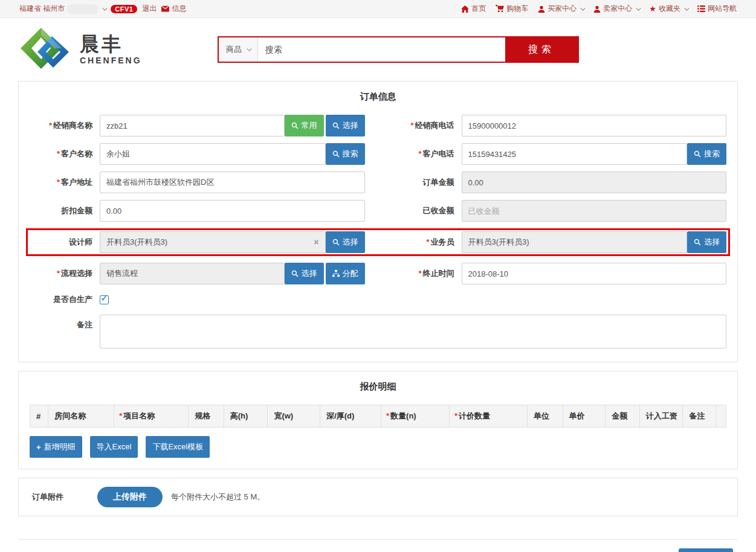 This screenshot has width=756, height=552. What do you see at coordinates (130, 497) in the screenshot?
I see `upload-attachment-button: 上传附件` at bounding box center [130, 497].